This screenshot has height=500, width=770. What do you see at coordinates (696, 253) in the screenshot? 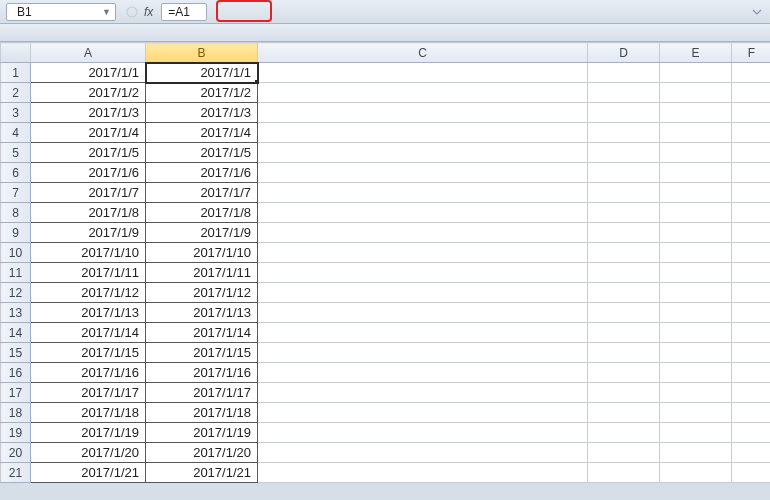
I see `cell-E10` at bounding box center [696, 253].